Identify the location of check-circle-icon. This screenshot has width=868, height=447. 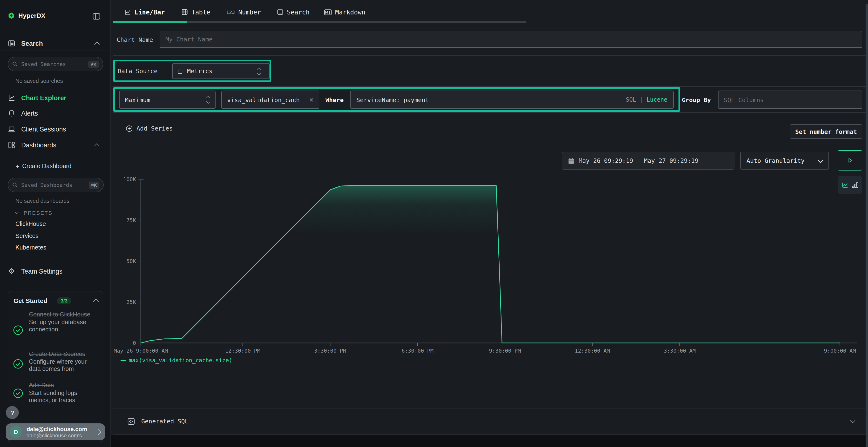
(18, 364).